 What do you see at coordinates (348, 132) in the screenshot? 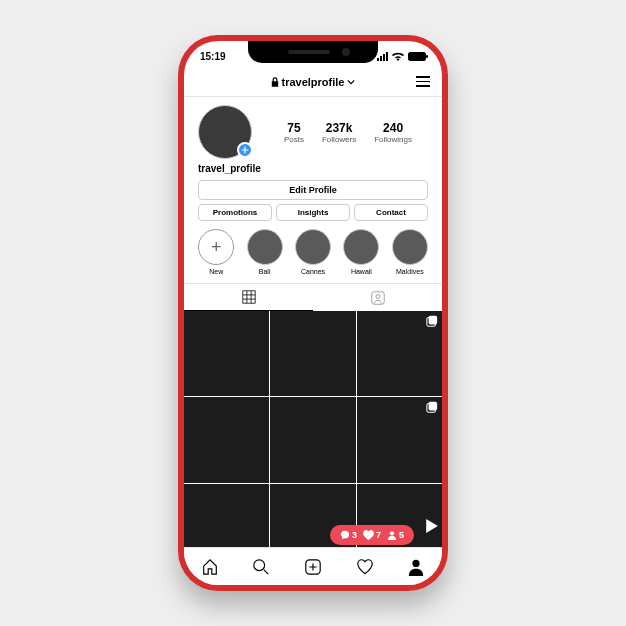
I see `stats: 75 Posts 237k Followers 240 Followings` at bounding box center [348, 132].